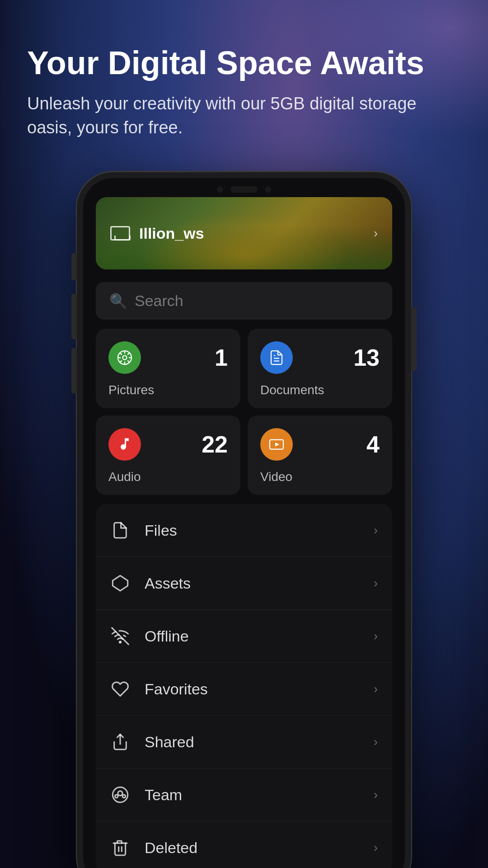  What do you see at coordinates (125, 358) in the screenshot?
I see `pictures-icon` at bounding box center [125, 358].